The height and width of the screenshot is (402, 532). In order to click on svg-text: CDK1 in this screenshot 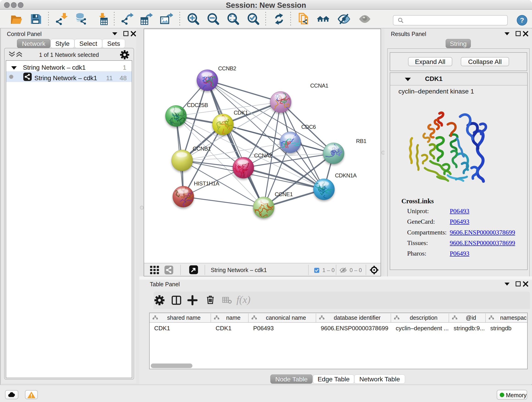, I will do `click(241, 113)`.